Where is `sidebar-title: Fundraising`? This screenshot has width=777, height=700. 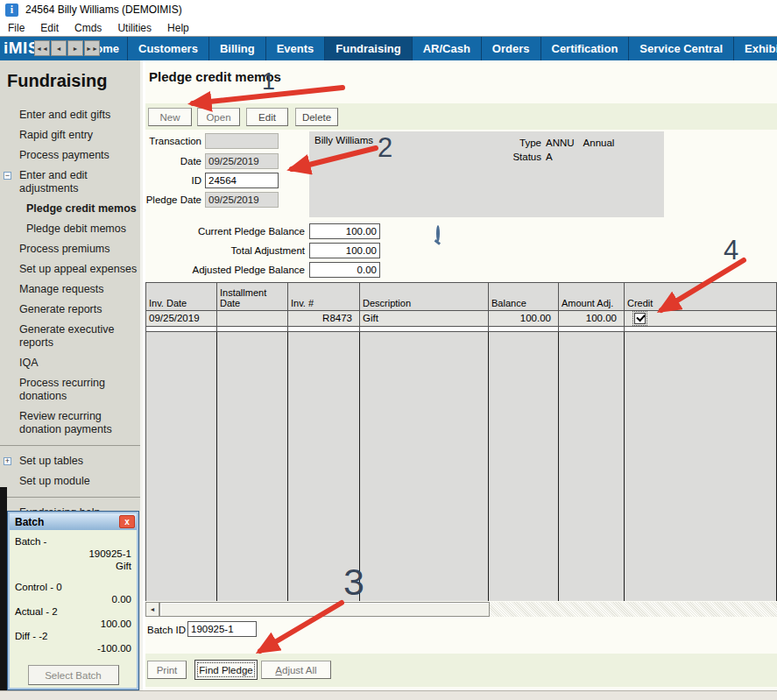 sidebar-title: Fundraising is located at coordinates (70, 75).